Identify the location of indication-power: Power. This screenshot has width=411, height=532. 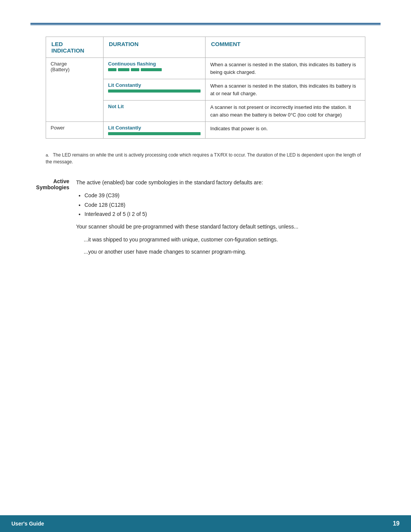
(75, 130).